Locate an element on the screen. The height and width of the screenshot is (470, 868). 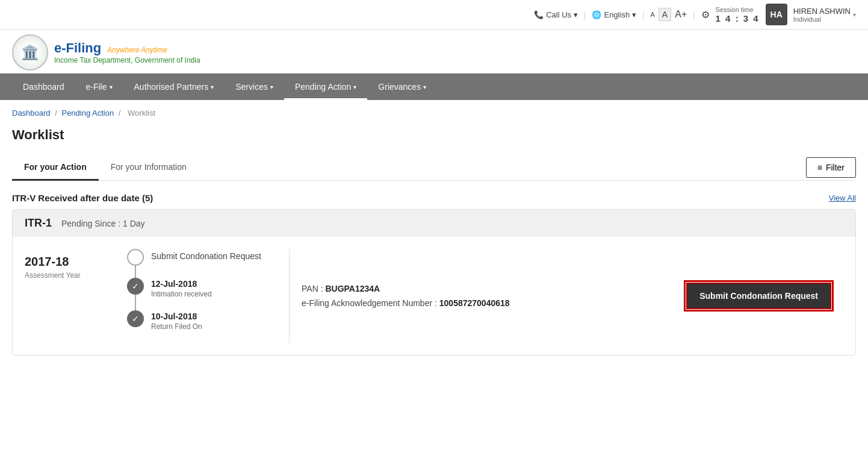
ack-info: e-Filing Acknowledgement Number : 100587… is located at coordinates (482, 303).